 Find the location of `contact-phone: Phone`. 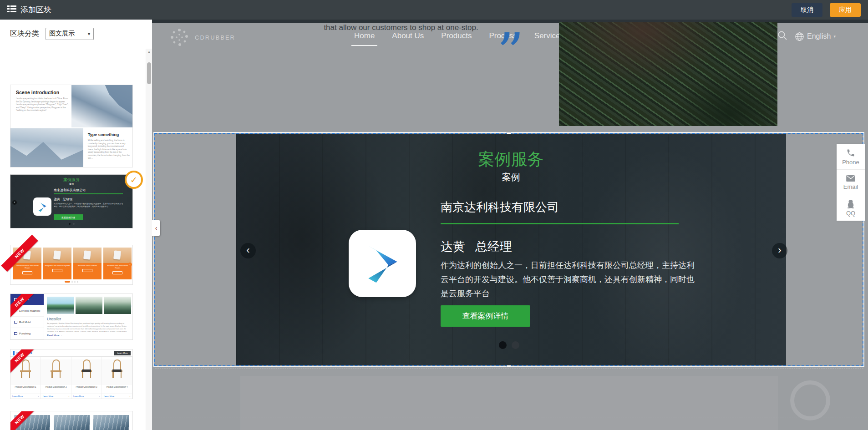

contact-phone: Phone is located at coordinates (851, 157).